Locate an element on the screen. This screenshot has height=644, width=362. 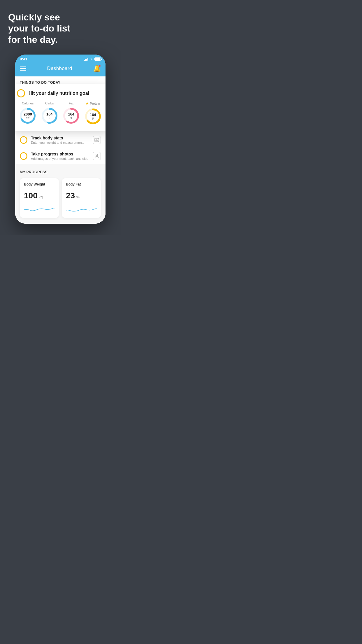
list-item: Take progress photos Add images of your … is located at coordinates (60, 156).